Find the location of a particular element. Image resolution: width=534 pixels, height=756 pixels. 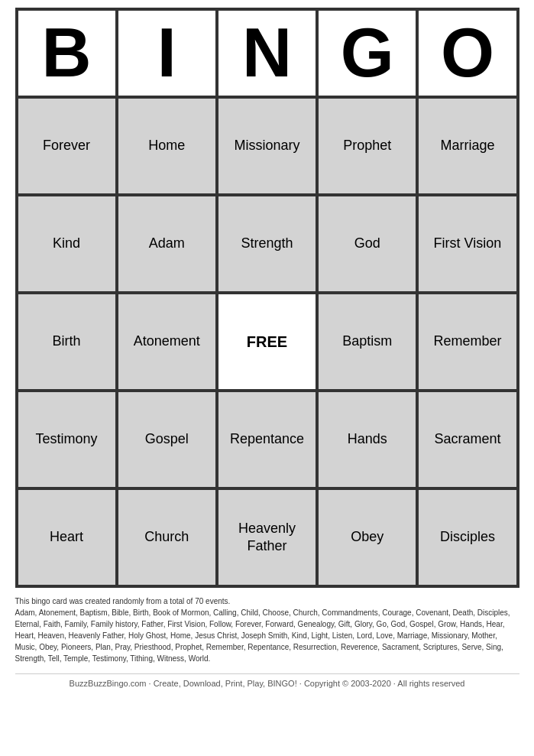

header-b: B is located at coordinates (67, 54).